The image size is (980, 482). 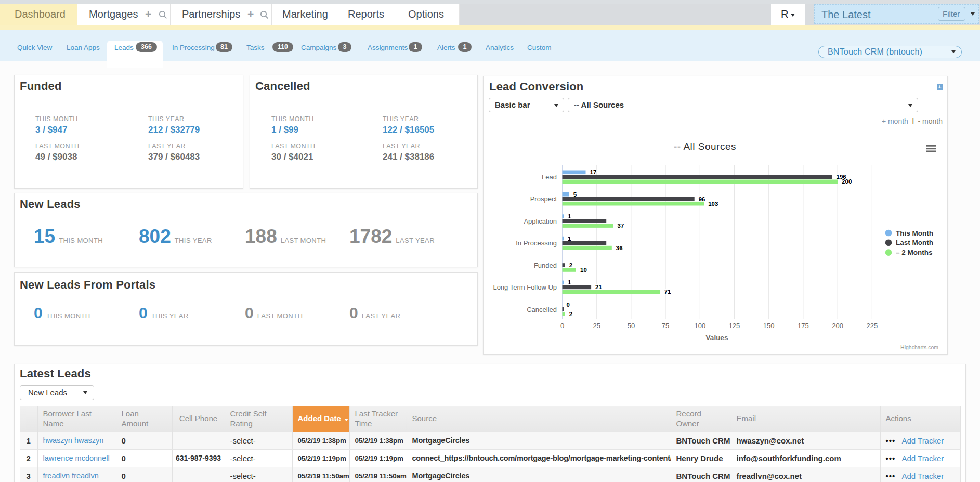 I want to click on svg-text: Values, so click(x=717, y=338).